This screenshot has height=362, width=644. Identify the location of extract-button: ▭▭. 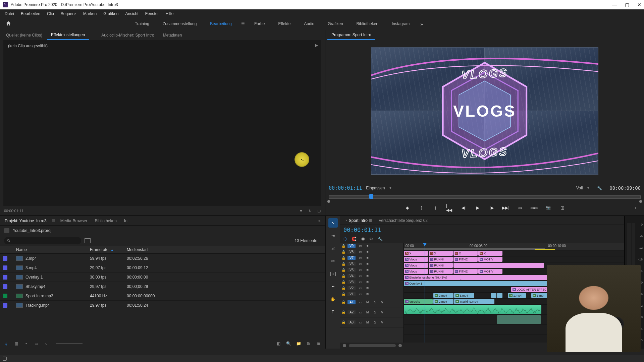
(534, 208).